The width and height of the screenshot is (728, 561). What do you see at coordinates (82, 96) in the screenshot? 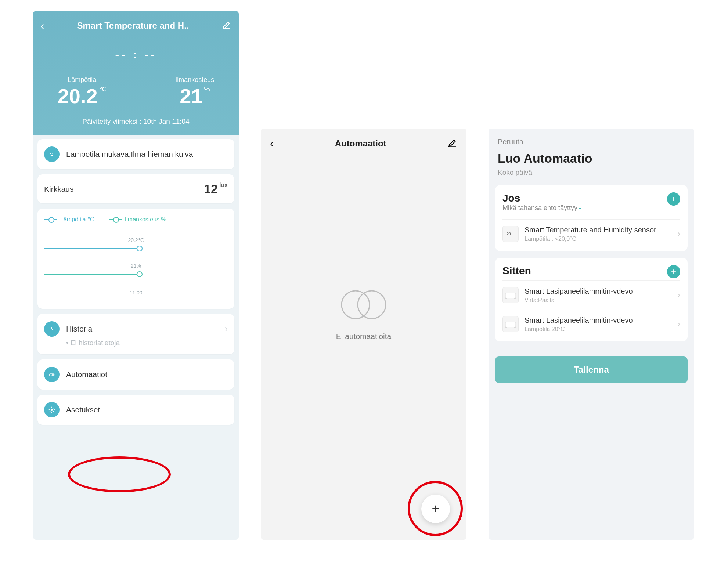
I see `temperature-value: 20.2℃` at bounding box center [82, 96].